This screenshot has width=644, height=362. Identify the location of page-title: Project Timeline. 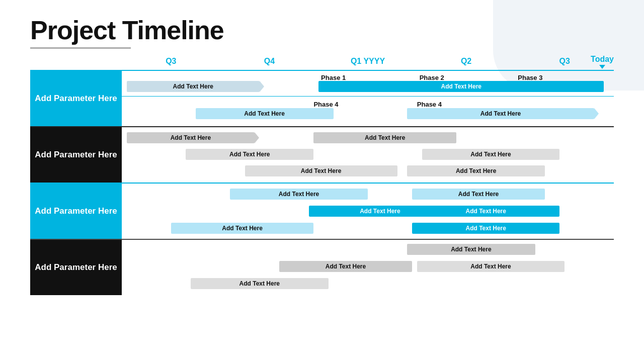
(322, 30).